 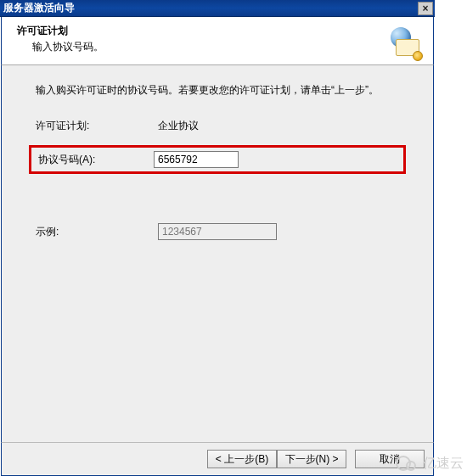 What do you see at coordinates (39, 8) in the screenshot?
I see `window-title: 服务器激活向导` at bounding box center [39, 8].